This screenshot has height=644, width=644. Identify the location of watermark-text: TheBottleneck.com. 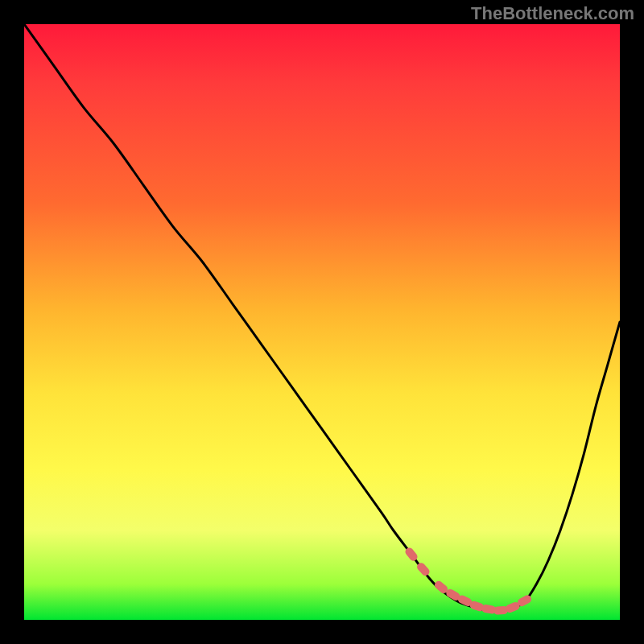
(552, 14).